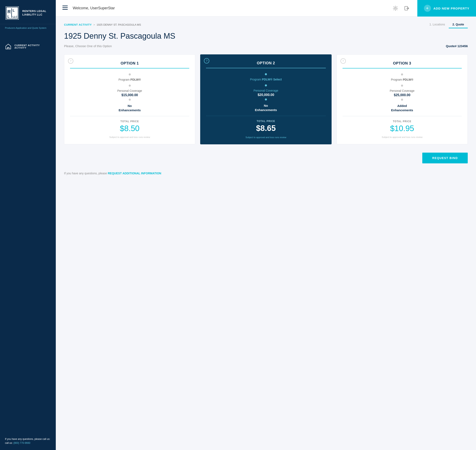  What do you see at coordinates (130, 86) in the screenshot?
I see `option-1-dot2` at bounding box center [130, 86].